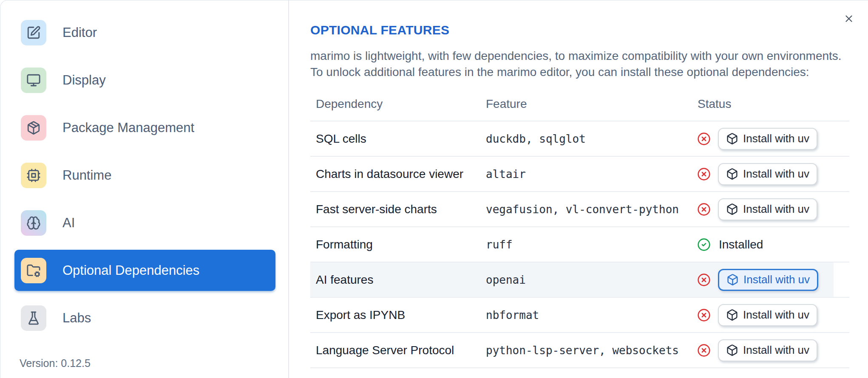 This screenshot has height=378, width=868. What do you see at coordinates (592, 174) in the screenshot?
I see `feature-cell: altair` at bounding box center [592, 174].